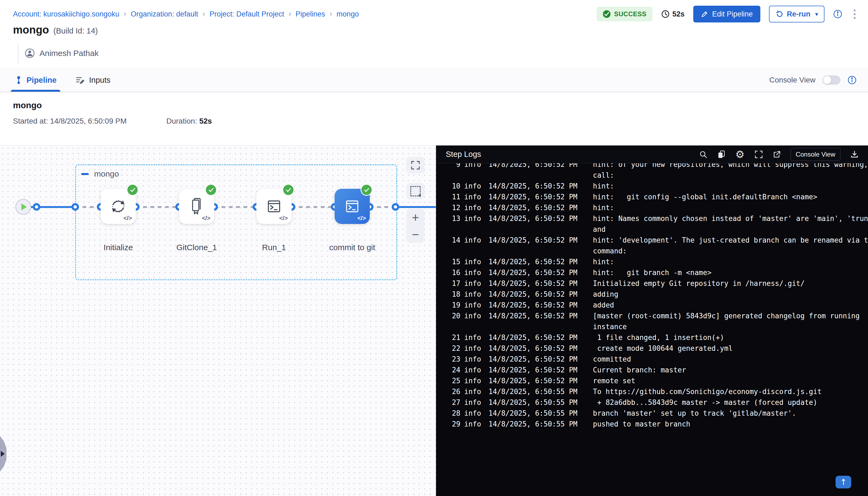  Describe the element at coordinates (416, 226) in the screenshot. I see `canvas-zoom-controls: + −` at that location.